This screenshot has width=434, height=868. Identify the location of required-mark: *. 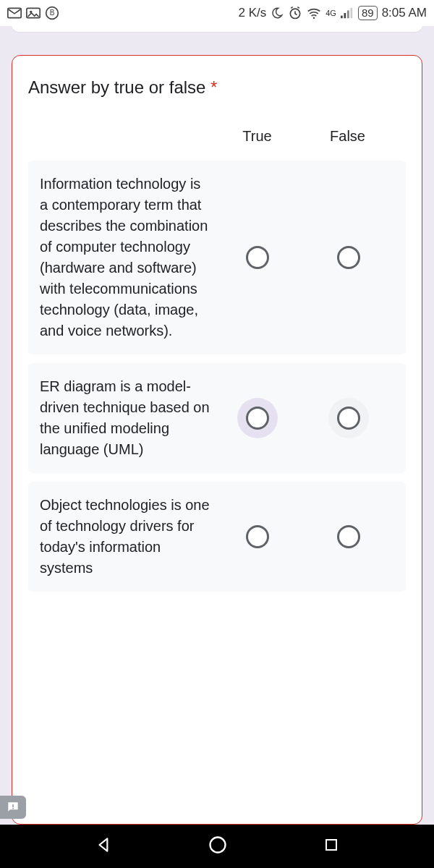
(214, 87).